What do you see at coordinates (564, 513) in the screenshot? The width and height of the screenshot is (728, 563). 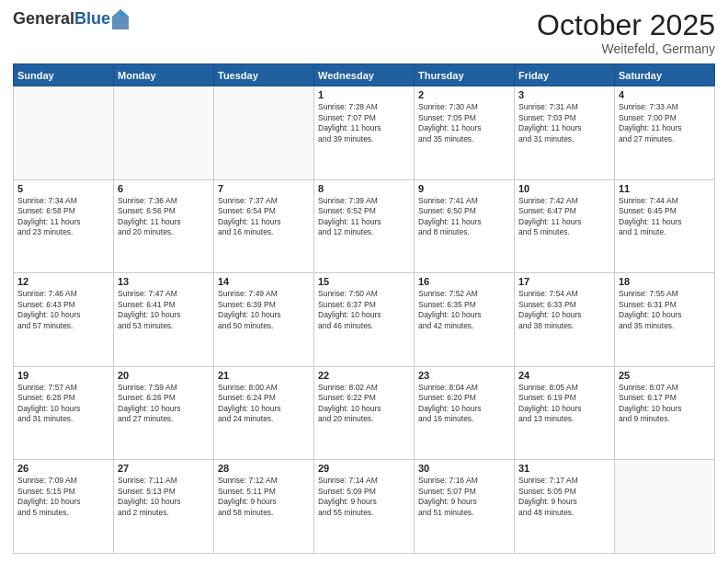 I see `cell-line: and 48 minutes.` at bounding box center [564, 513].